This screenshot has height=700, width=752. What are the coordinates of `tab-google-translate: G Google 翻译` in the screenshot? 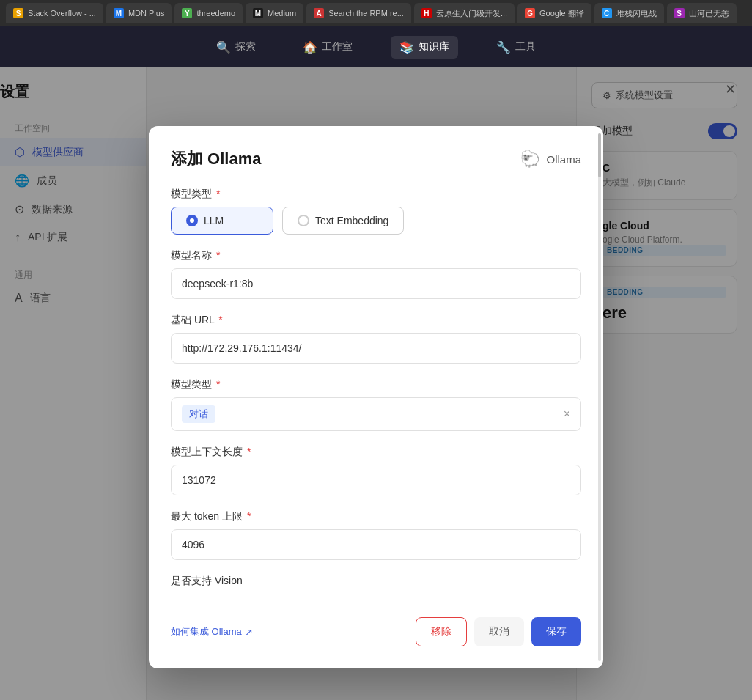 It's located at (554, 13).